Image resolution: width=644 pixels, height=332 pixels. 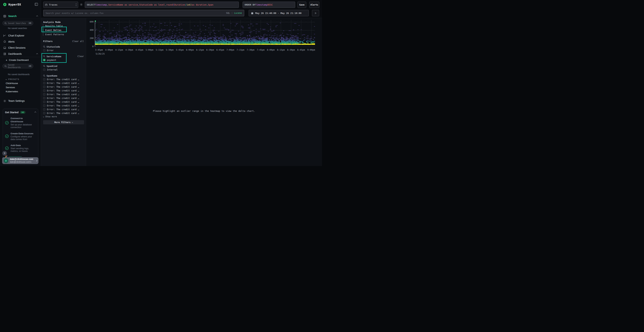 What do you see at coordinates (66, 66) in the screenshot?
I see `filter-group-title: SpanKind` at bounding box center [66, 66].